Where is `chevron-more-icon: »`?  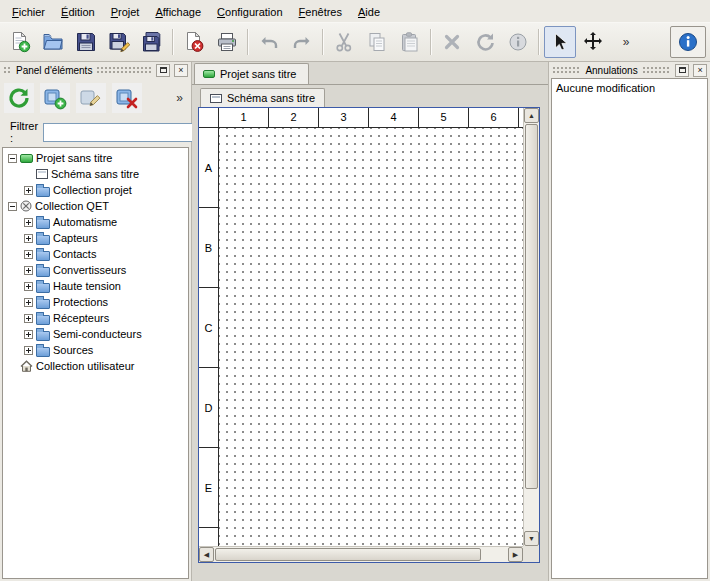 chevron-more-icon: » is located at coordinates (626, 42).